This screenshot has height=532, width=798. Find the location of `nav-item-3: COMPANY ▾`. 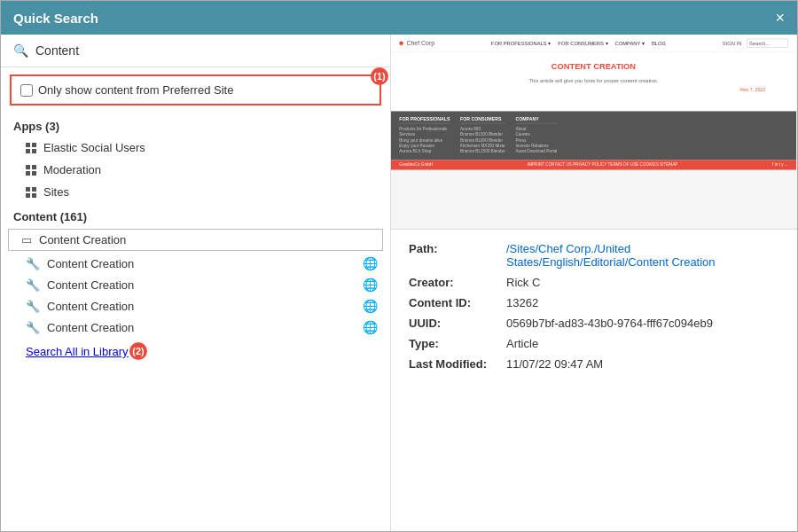

nav-item-3: COMPANY ▾ is located at coordinates (630, 43).